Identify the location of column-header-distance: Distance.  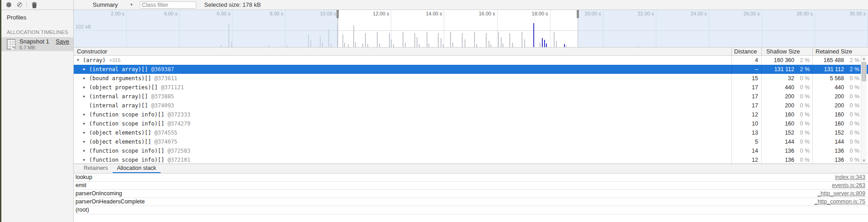
(745, 52).